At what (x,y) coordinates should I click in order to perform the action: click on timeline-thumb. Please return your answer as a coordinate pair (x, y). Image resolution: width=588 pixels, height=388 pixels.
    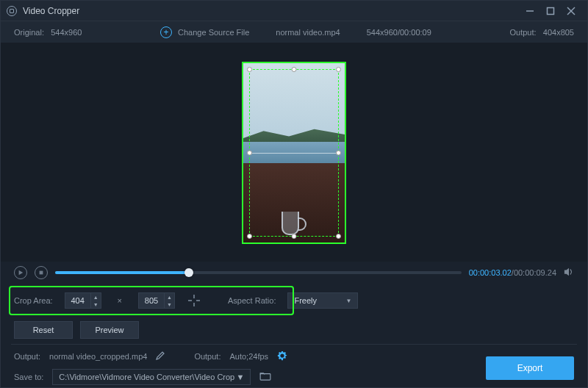
    Looking at the image, I should click on (189, 273).